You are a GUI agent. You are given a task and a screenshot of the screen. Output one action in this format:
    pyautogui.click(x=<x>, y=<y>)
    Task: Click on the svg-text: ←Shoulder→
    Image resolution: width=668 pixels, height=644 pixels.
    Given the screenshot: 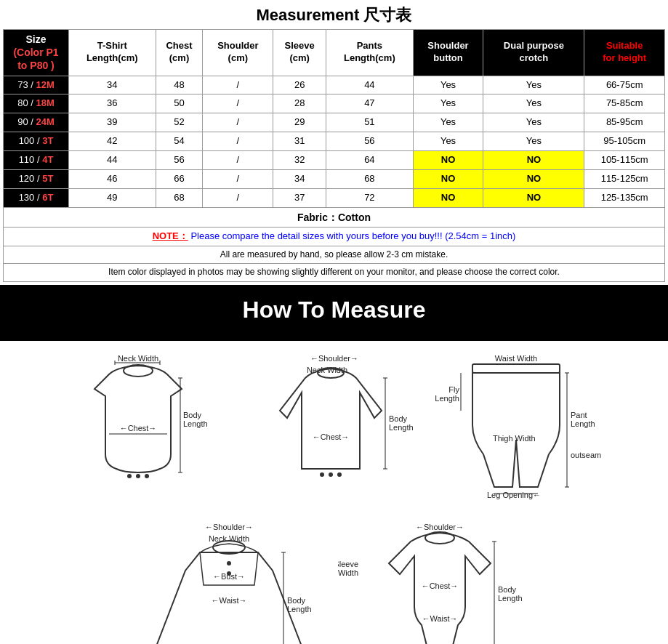 What is the action you would take?
    pyautogui.click(x=228, y=527)
    